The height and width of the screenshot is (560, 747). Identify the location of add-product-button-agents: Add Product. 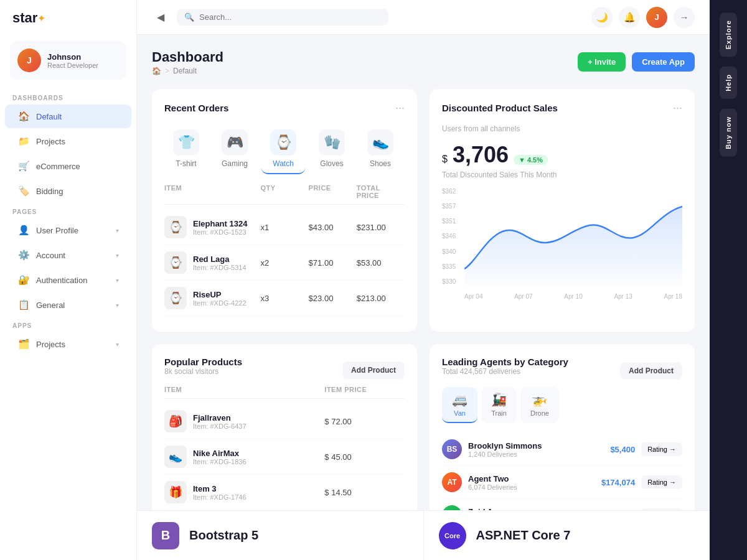
(651, 371).